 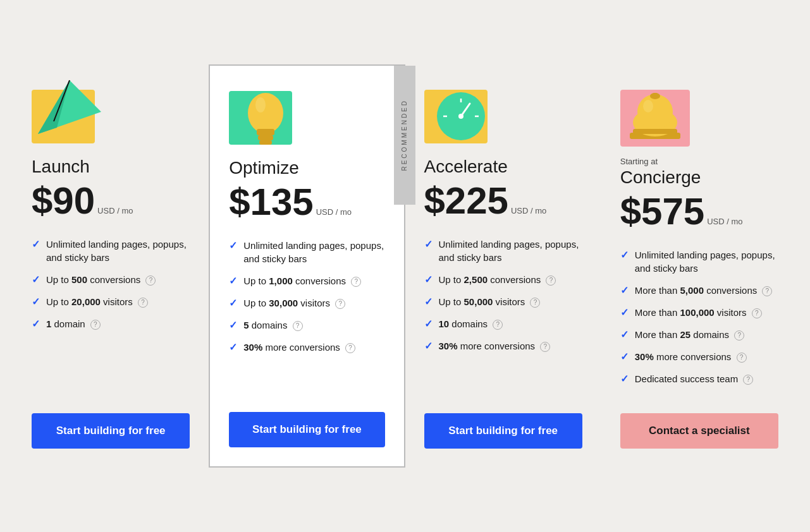 I want to click on feature-item: ✓ More than 100,000 visitors ?, so click(x=699, y=312).